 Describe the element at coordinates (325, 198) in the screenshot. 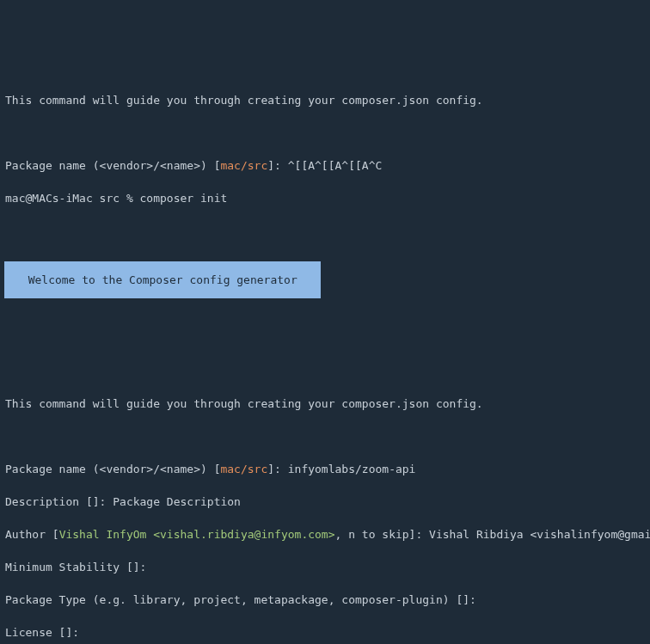

I see `shell-prompt: mac@MACs-iMac src % composer init` at that location.